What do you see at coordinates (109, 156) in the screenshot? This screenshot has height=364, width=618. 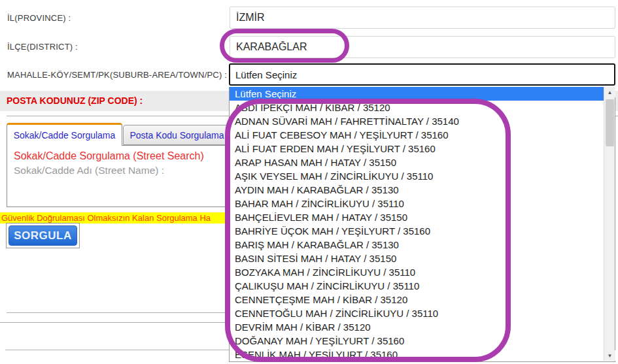 I see `street-search-panel-title: Sokak/Cadde Sorgulama (Street Search)` at bounding box center [109, 156].